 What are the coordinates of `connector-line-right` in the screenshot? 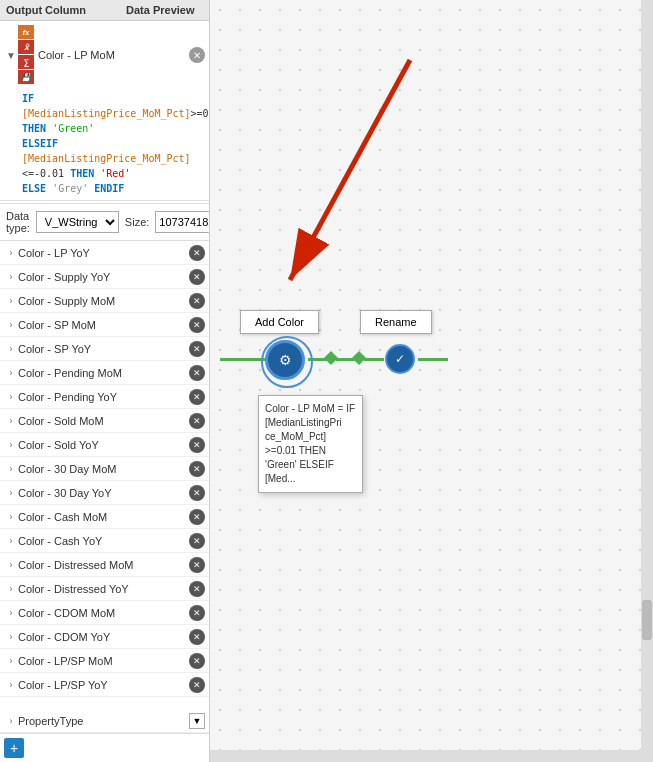 It's located at (433, 360).